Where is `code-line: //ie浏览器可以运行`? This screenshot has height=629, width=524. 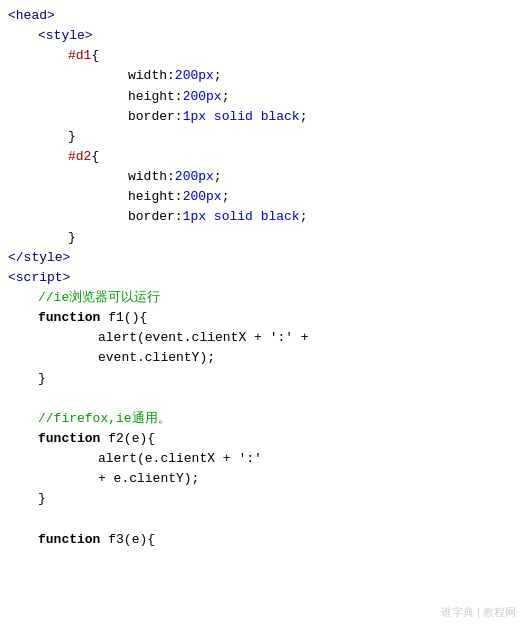
code-line: //ie浏览器可以运行 is located at coordinates (262, 298).